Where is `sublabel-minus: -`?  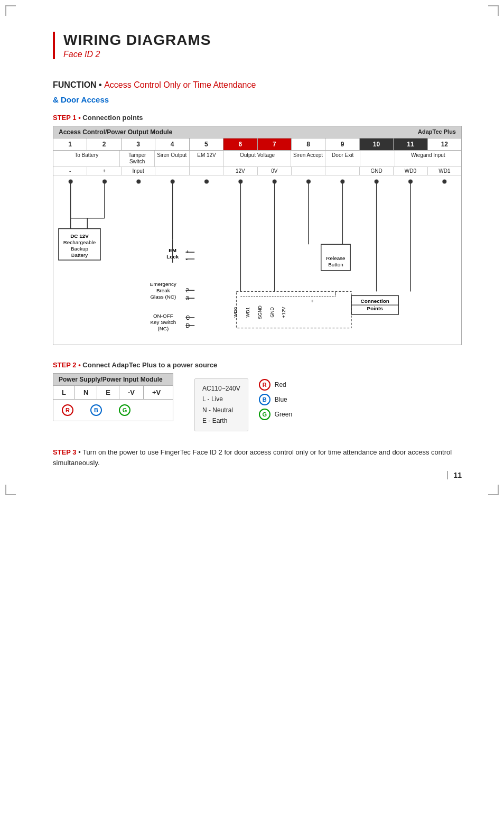 sublabel-minus: - is located at coordinates (70, 171).